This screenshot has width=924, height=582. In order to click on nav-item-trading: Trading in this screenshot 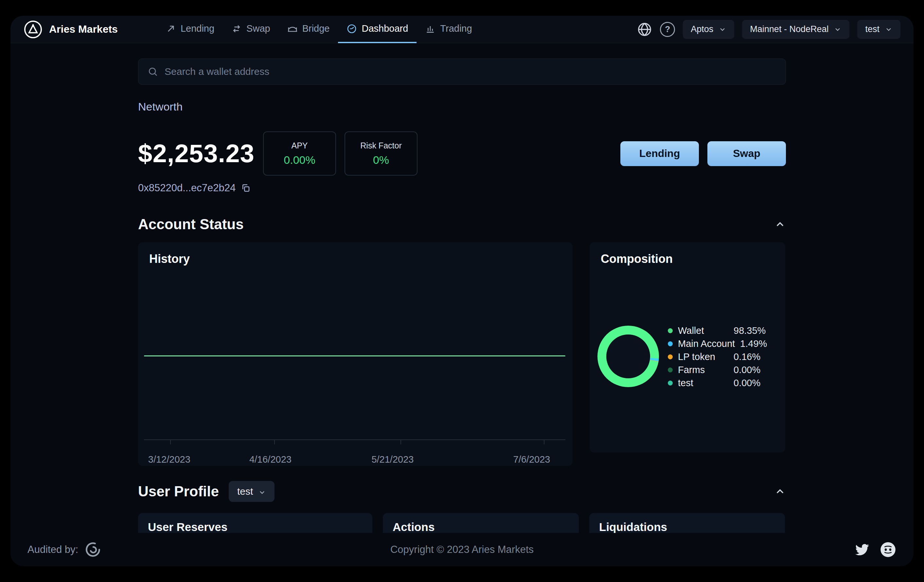, I will do `click(448, 30)`.